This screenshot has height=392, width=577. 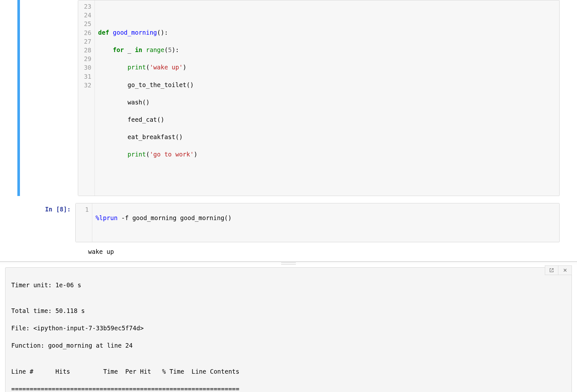 What do you see at coordinates (85, 6) in the screenshot?
I see `line-number: 23` at bounding box center [85, 6].